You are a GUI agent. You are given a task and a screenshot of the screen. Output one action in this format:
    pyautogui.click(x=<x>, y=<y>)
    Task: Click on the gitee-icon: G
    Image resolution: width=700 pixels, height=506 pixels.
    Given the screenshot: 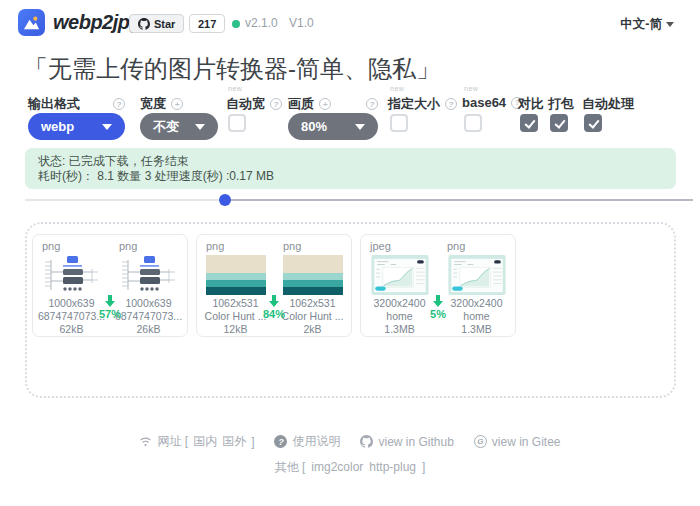 What is the action you would take?
    pyautogui.click(x=480, y=442)
    